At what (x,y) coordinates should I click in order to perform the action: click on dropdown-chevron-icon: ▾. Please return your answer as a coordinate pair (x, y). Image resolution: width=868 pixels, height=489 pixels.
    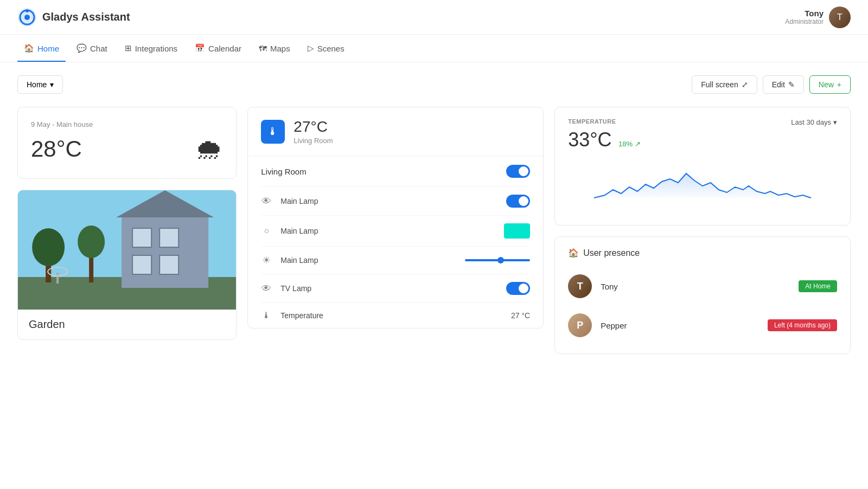
    Looking at the image, I should click on (52, 85).